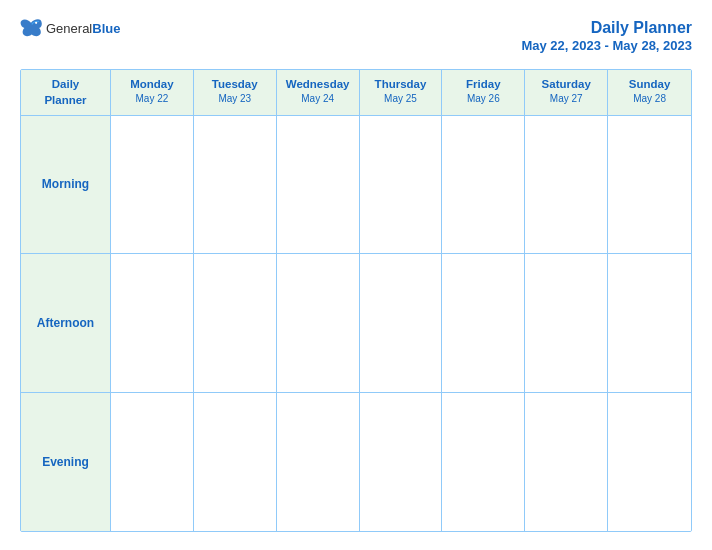 The height and width of the screenshot is (550, 712). What do you see at coordinates (66, 323) in the screenshot?
I see `afternoon-label: Afternoon` at bounding box center [66, 323].